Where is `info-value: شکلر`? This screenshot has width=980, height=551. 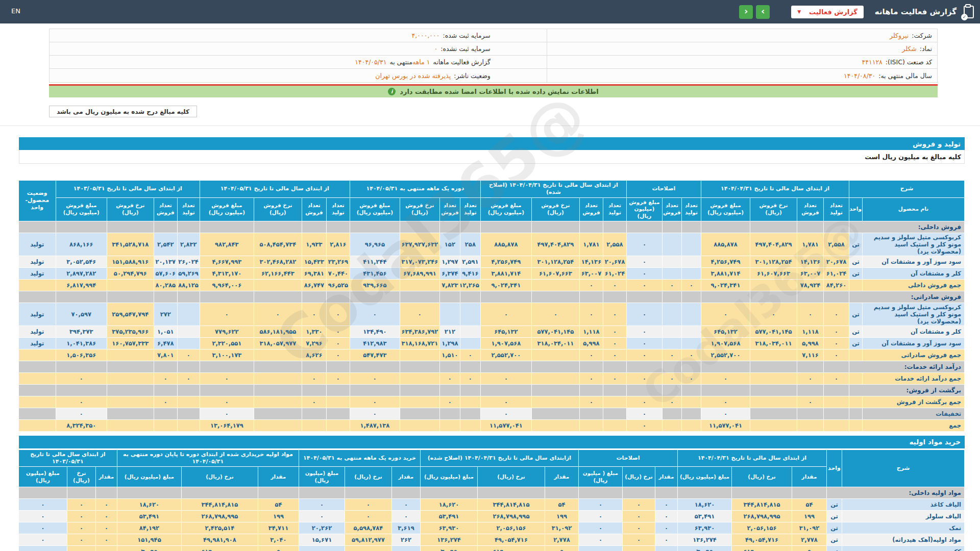 info-value: شکلر is located at coordinates (909, 49).